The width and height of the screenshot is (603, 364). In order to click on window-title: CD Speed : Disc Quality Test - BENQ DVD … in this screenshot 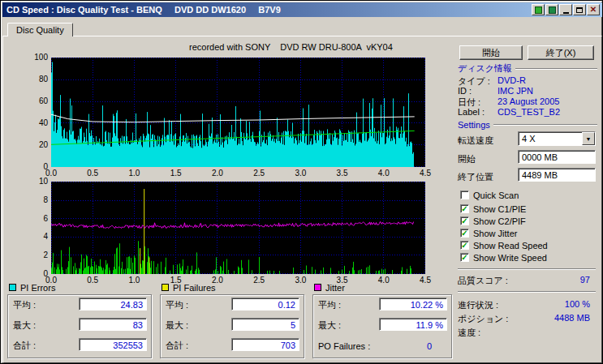, I will do `click(141, 10)`.